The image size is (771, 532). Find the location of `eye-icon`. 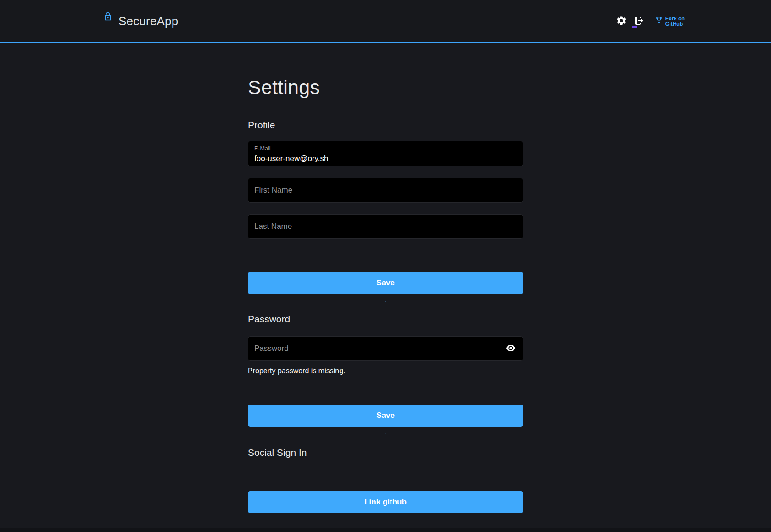

eye-icon is located at coordinates (511, 349).